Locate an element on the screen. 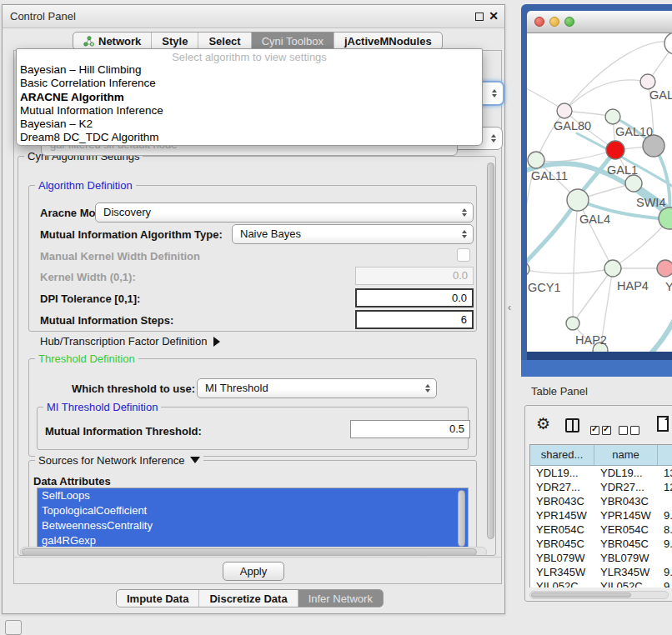 This screenshot has height=635, width=672. table-row: YER054CYER054C8. is located at coordinates (601, 530).